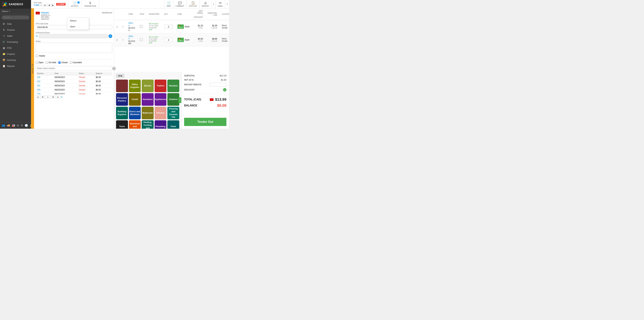 The height and width of the screenshot is (320, 644). What do you see at coordinates (16, 66) in the screenshot?
I see `sidebar-item-reports: 📋 Reports` at bounding box center [16, 66].